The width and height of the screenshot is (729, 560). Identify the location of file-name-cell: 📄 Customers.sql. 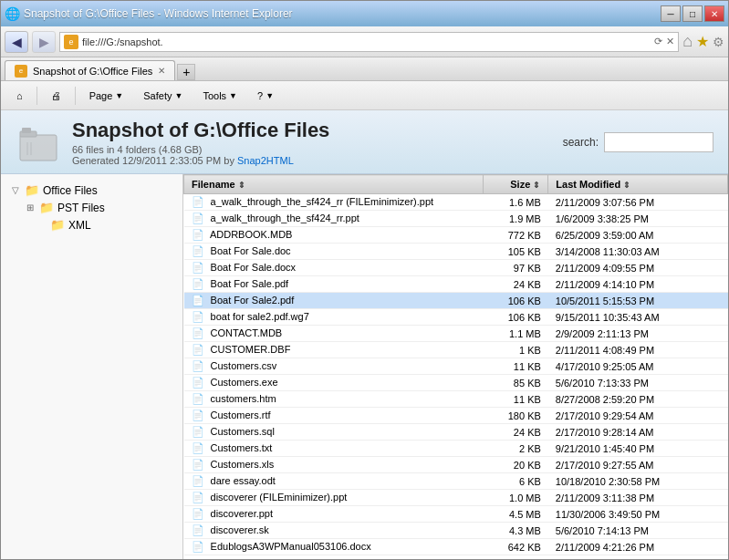
(334, 432).